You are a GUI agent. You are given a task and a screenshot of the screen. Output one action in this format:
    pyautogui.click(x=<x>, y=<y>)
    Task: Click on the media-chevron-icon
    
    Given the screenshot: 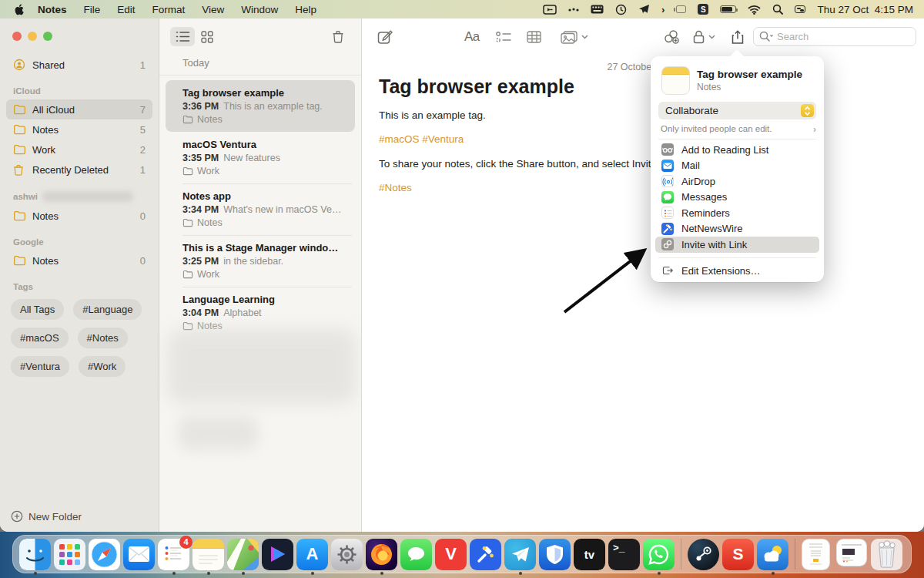 What is the action you would take?
    pyautogui.click(x=585, y=37)
    